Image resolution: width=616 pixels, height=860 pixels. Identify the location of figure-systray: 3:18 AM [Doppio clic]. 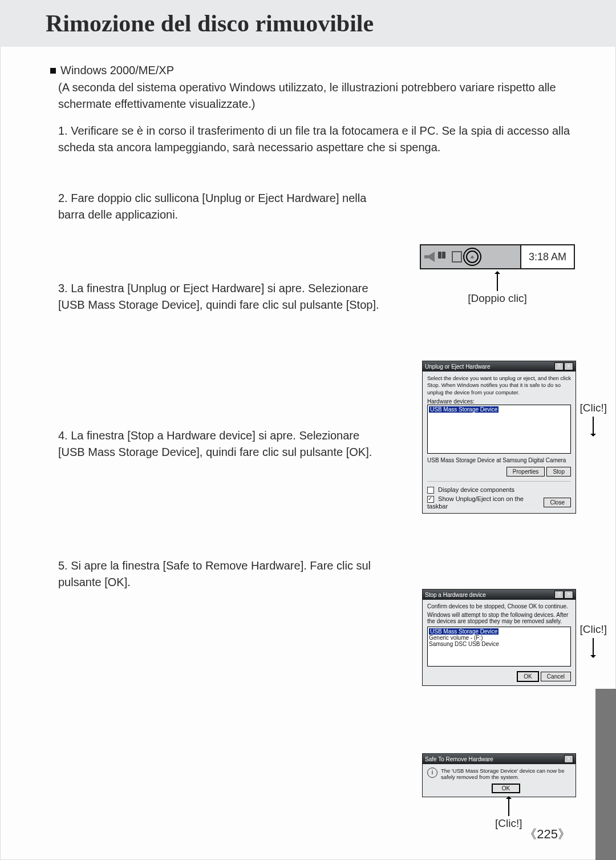
(497, 274).